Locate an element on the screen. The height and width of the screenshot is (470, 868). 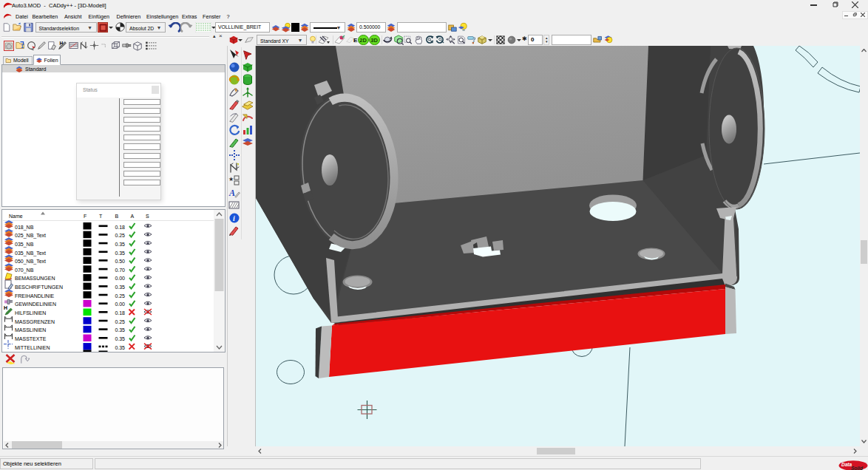
svg-text: 018_NB is located at coordinates (24, 228).